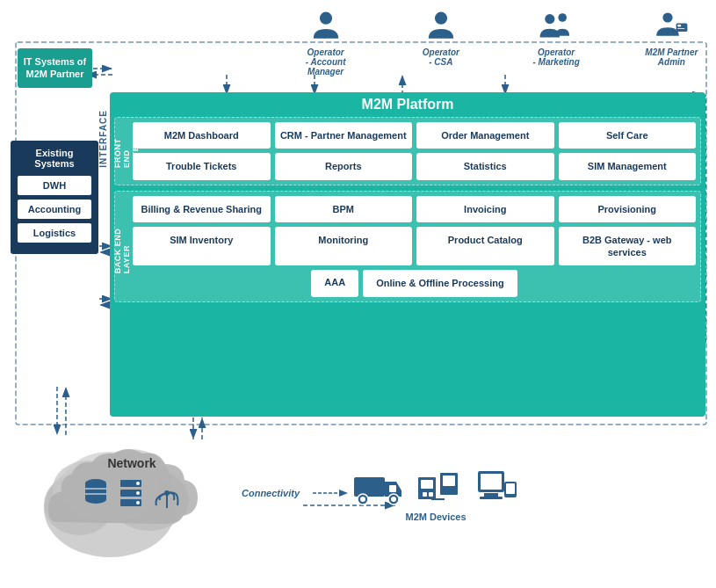 The image size is (716, 588). What do you see at coordinates (54, 185) in the screenshot?
I see `existing-item-dwh: DWH` at bounding box center [54, 185].